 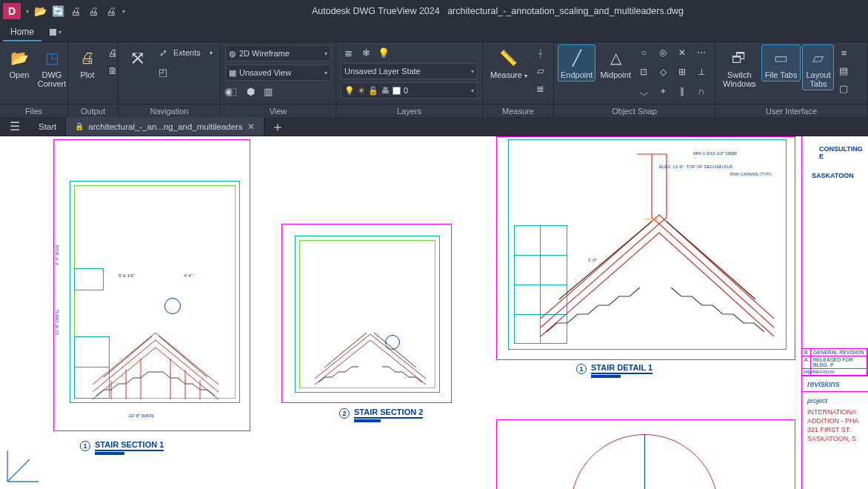 I want to click on app-icon: D, so click(x=12, y=11).